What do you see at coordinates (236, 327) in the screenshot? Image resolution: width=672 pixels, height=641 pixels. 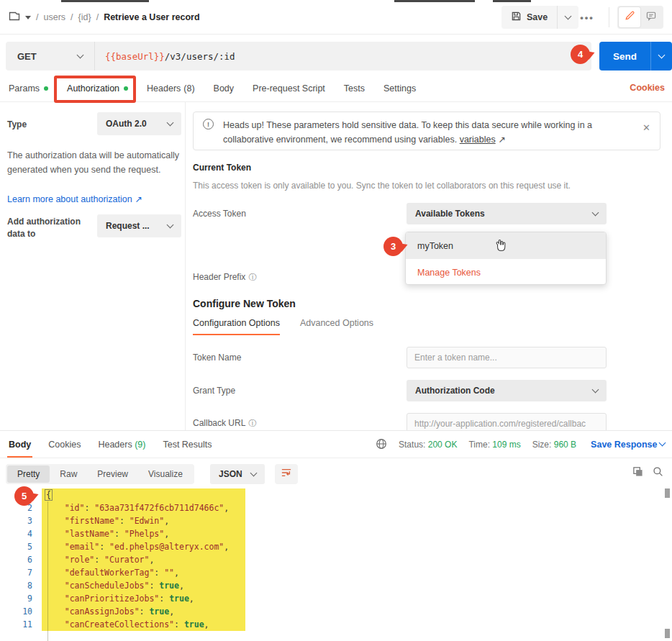 I see `tab-configuration-options: Configuration Options` at bounding box center [236, 327].